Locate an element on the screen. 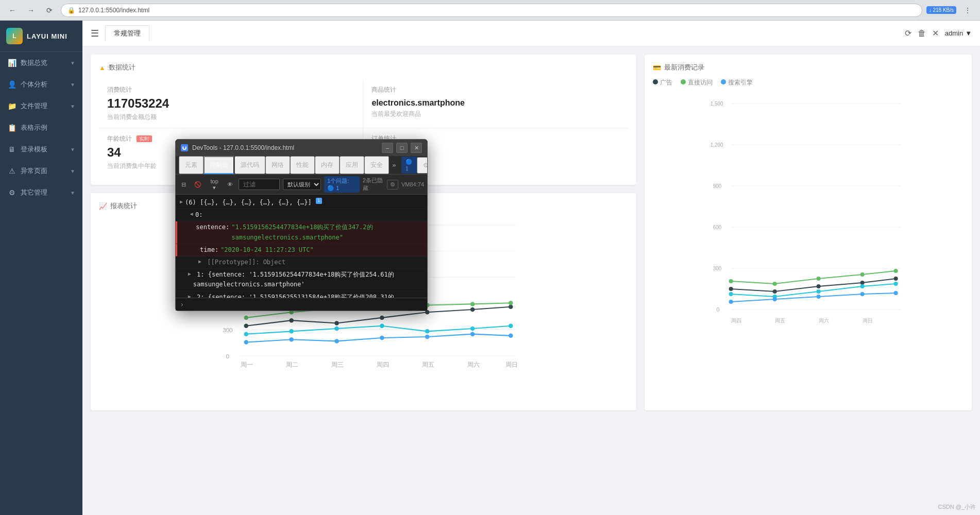 The image size is (980, 515). devtools-maximize-button: □ is located at coordinates (402, 148).